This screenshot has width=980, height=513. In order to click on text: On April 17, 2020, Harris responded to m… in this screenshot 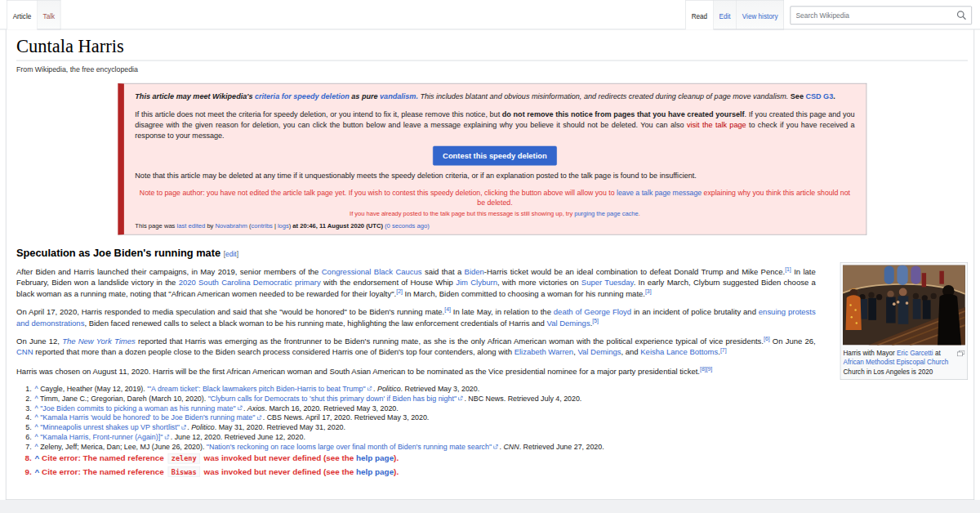, I will do `click(230, 312)`.